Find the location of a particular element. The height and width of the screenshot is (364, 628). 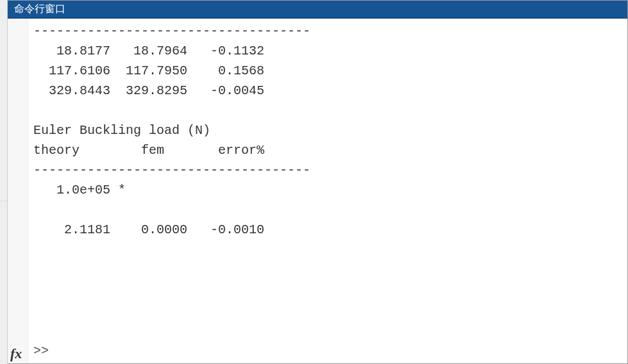

command-prompt: >> is located at coordinates (41, 351).